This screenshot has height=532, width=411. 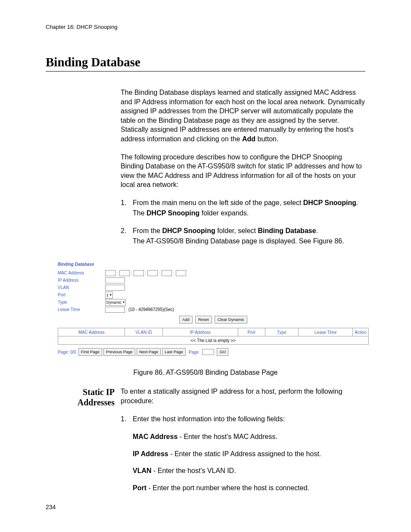 What do you see at coordinates (249, 454) in the screenshot?
I see `field-ip: IP Address - Enter the static IP Address…` at bounding box center [249, 454].